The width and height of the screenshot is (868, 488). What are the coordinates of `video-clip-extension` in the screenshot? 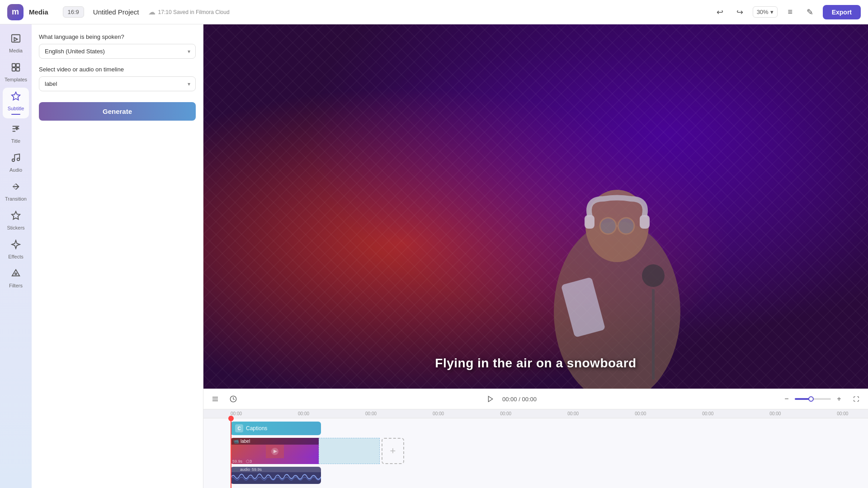 It's located at (349, 451).